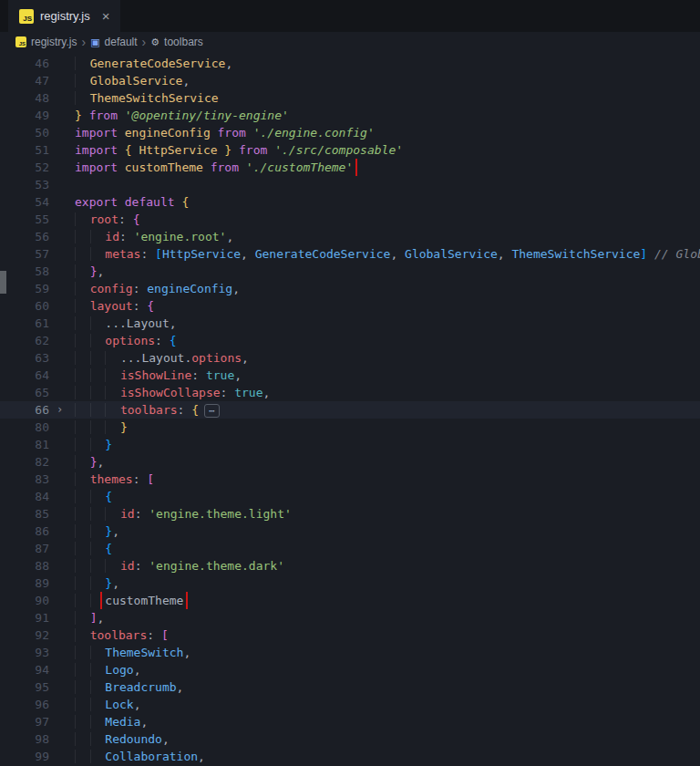  What do you see at coordinates (350, 757) in the screenshot?
I see `code-line: 99 Collaboration,` at bounding box center [350, 757].